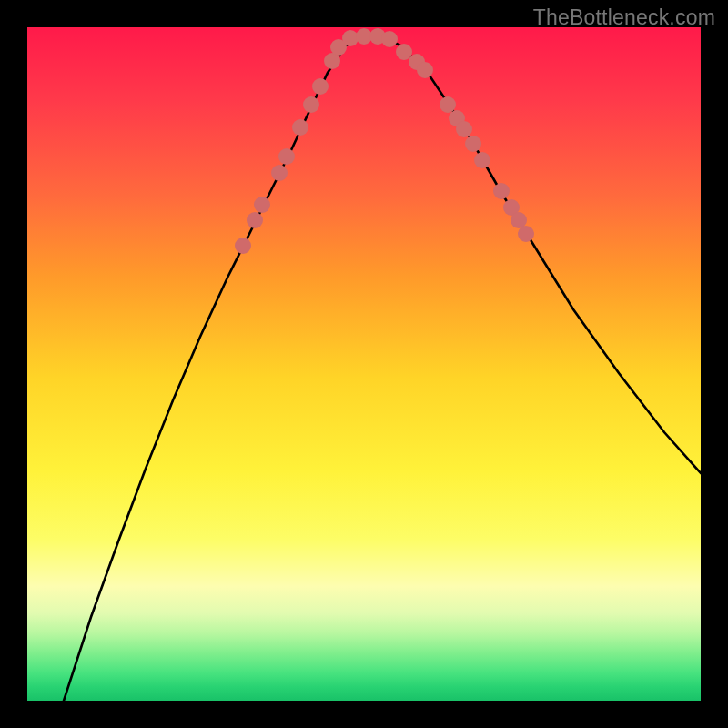 The image size is (728, 728). What do you see at coordinates (384, 141) in the screenshot?
I see `highlight-dots` at bounding box center [384, 141].